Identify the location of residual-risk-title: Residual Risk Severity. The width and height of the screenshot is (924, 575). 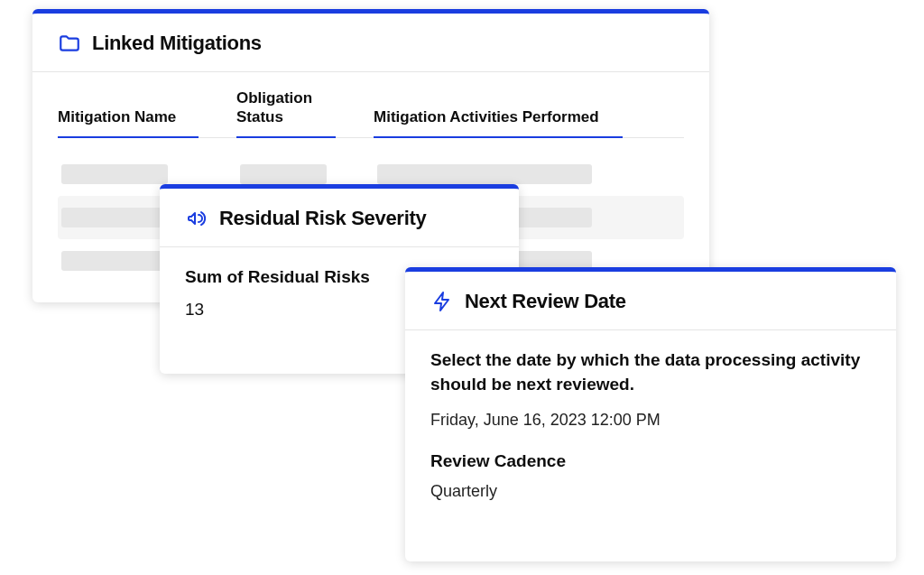
(323, 218).